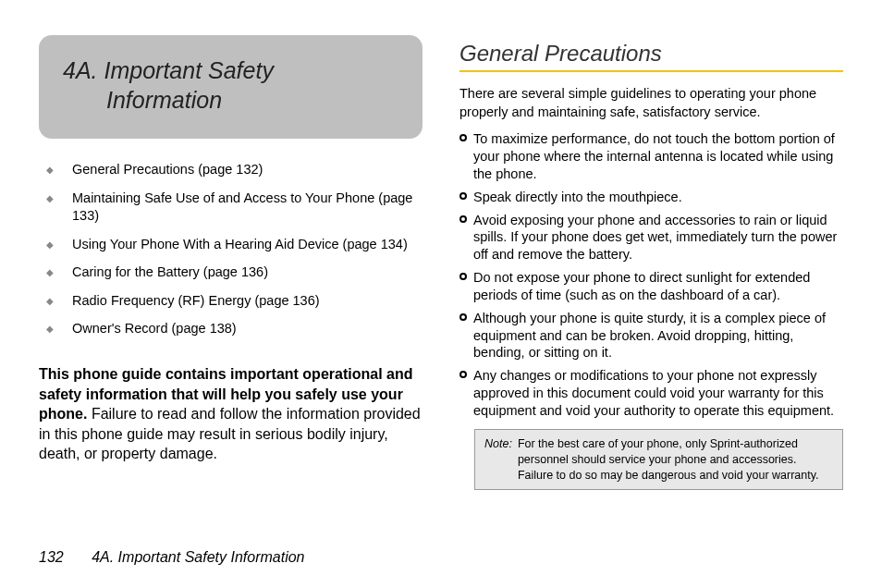 The width and height of the screenshot is (882, 588). Describe the element at coordinates (658, 239) in the screenshot. I see `bullet-text: Avoid exposing your phone and accessorie…` at that location.